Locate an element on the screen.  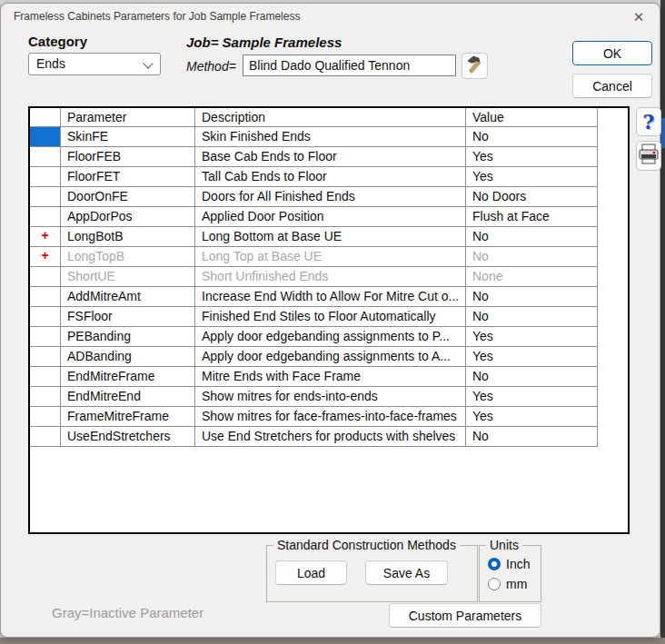
parameter-cell: ShortUE is located at coordinates (128, 276).